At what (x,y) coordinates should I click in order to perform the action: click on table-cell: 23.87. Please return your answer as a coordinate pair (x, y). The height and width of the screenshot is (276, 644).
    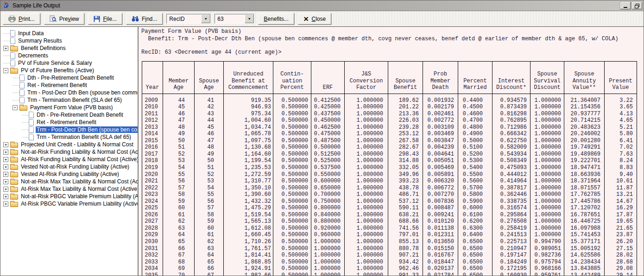
    Looking at the image, I should click on (621, 235).